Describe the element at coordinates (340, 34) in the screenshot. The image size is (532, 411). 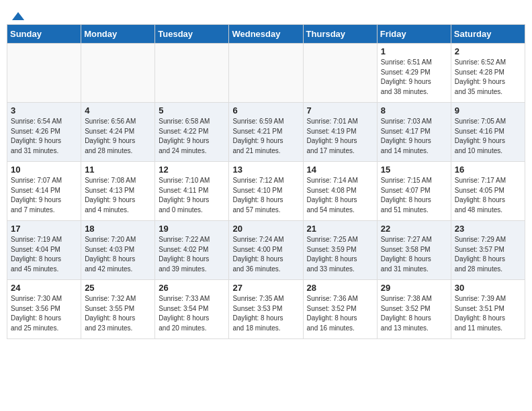
I see `header-day-thursday: Thursday` at that location.